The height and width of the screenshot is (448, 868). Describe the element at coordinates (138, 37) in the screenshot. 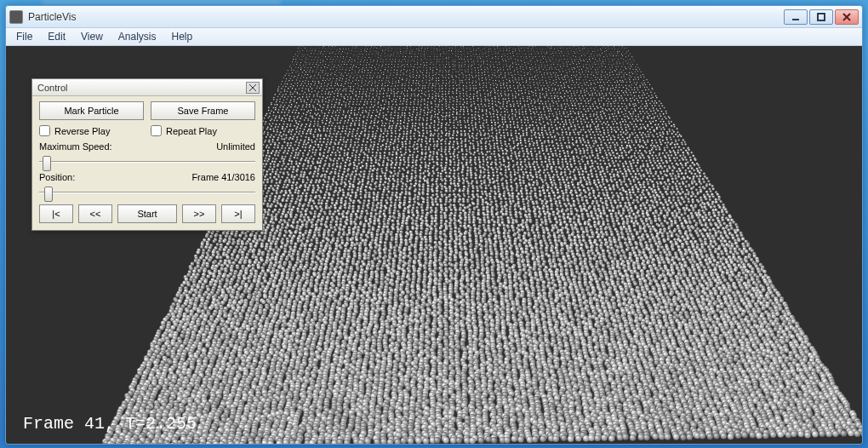

I see `menu-analysis: Analysis` at that location.